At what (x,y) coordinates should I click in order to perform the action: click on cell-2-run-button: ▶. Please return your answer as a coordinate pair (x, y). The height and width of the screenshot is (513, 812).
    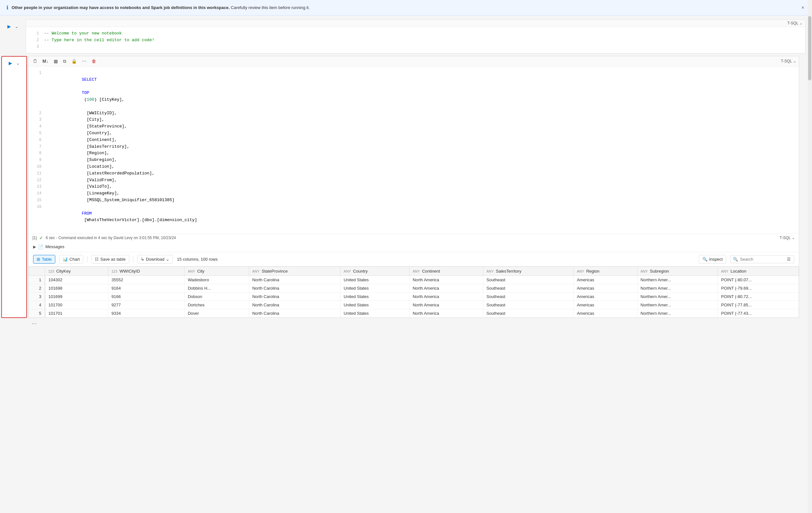
    Looking at the image, I should click on (10, 63).